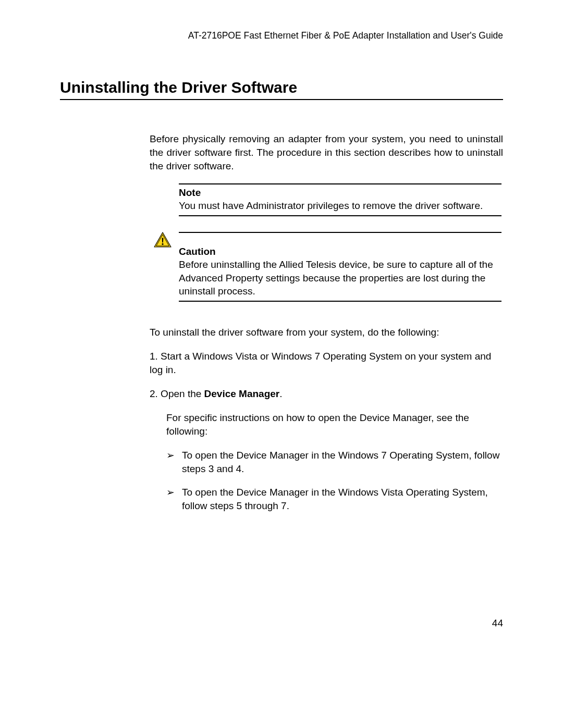 This screenshot has width=563, height=728. What do you see at coordinates (335, 425) in the screenshot?
I see `sub-paragraph: For specific instructions on how to open…` at bounding box center [335, 425].